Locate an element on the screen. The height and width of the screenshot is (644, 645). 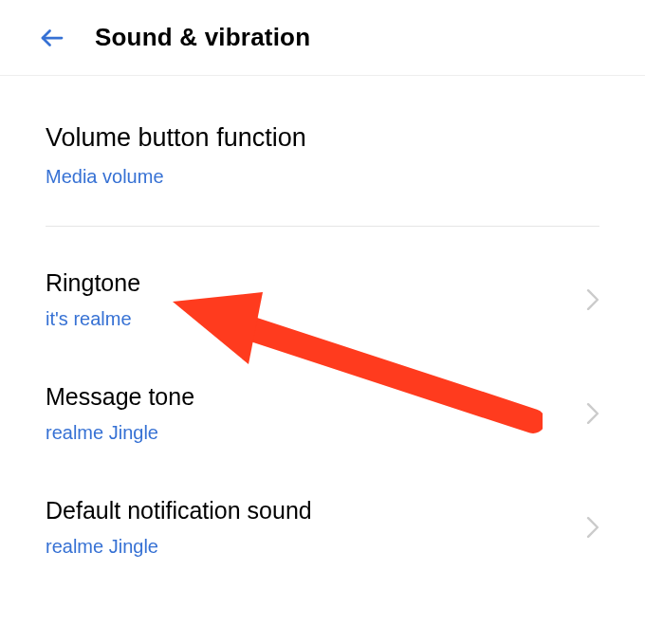
volume-value: Media volume is located at coordinates (322, 176).